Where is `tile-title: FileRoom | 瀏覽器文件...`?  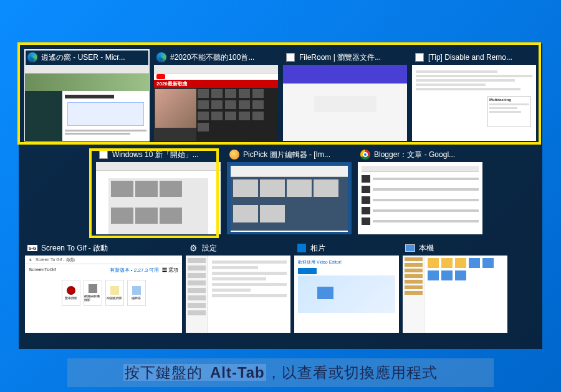
tile-title: FileRoom | 瀏覽器文件... is located at coordinates (352, 57).